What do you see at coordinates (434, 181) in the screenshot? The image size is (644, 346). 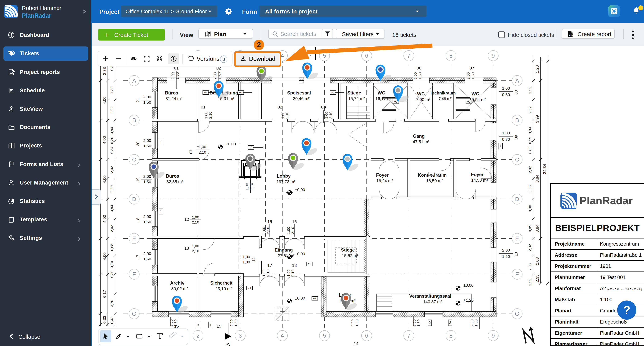 I see `svg-text: 16,50 m²` at bounding box center [434, 181].